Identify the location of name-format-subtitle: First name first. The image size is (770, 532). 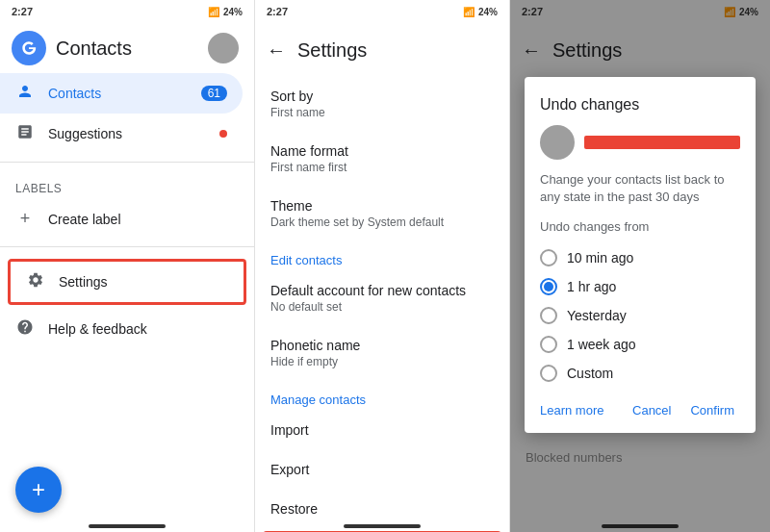
(382, 167).